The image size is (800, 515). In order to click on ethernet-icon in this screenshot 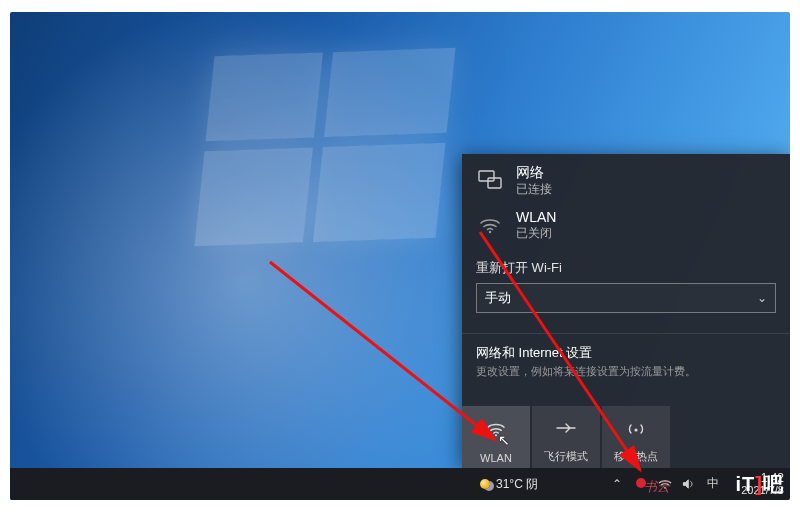, I will do `click(490, 180)`.